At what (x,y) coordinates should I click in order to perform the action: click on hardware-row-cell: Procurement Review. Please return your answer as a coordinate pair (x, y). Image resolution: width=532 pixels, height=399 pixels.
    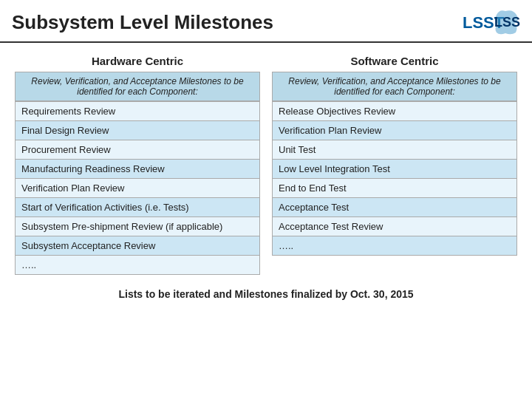
    Looking at the image, I should click on (137, 150).